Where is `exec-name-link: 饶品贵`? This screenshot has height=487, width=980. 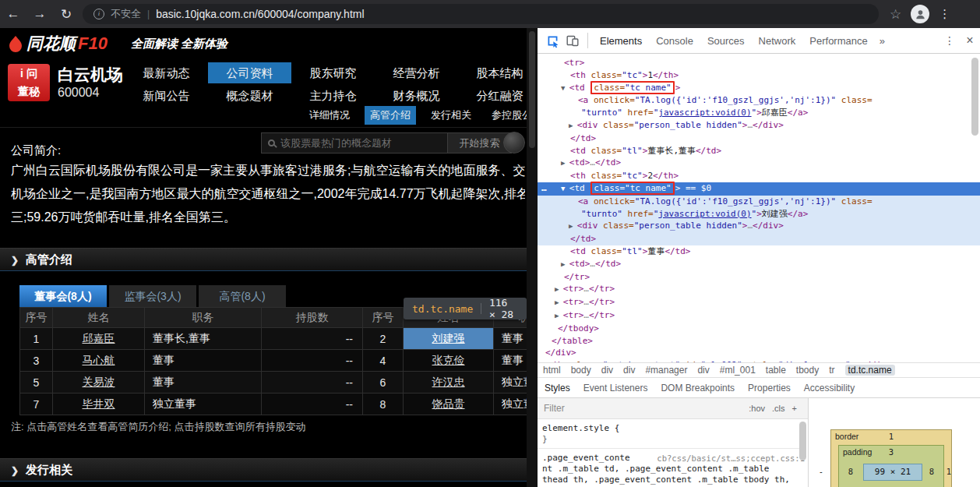
exec-name-link: 饶品贵 is located at coordinates (449, 404).